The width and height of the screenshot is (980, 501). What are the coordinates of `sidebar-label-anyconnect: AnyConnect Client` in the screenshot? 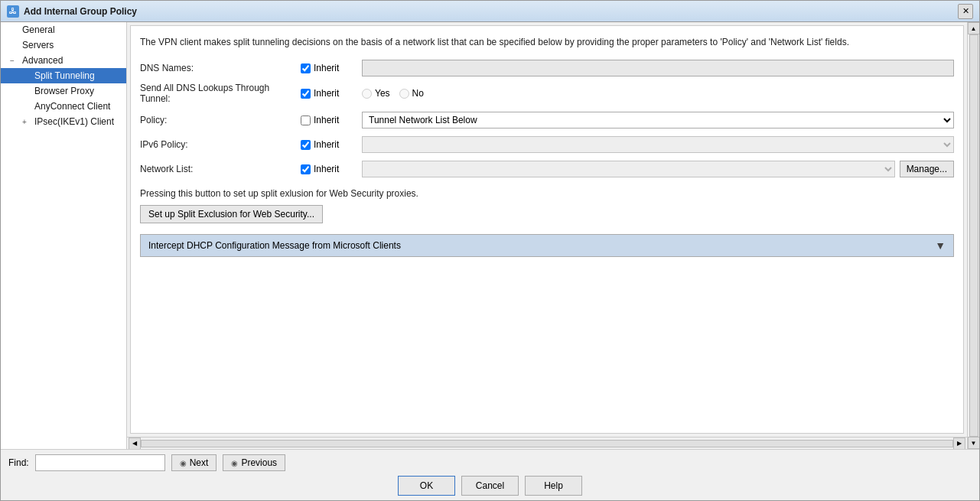 It's located at (72, 106).